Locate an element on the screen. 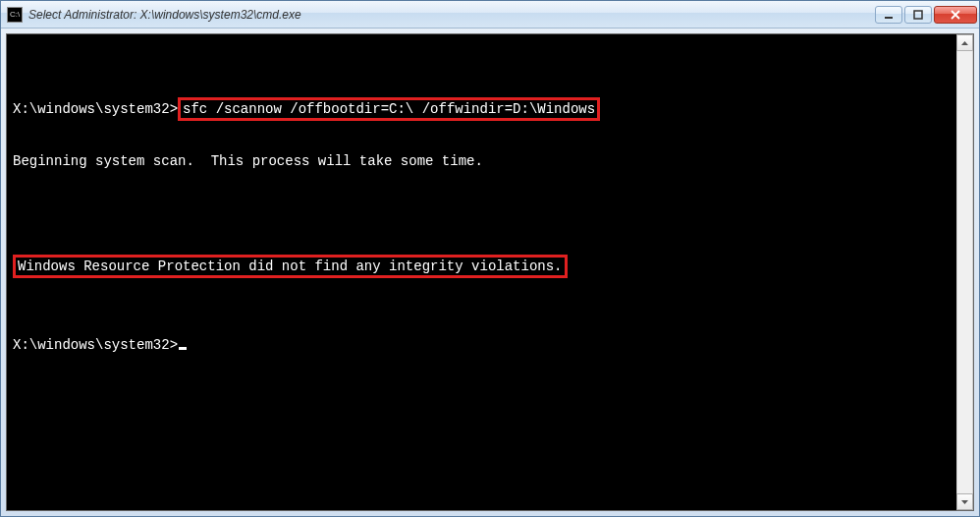  command-highlight: sfc /scannow /offbootdir=C:\ /offwindir=… is located at coordinates (389, 109).